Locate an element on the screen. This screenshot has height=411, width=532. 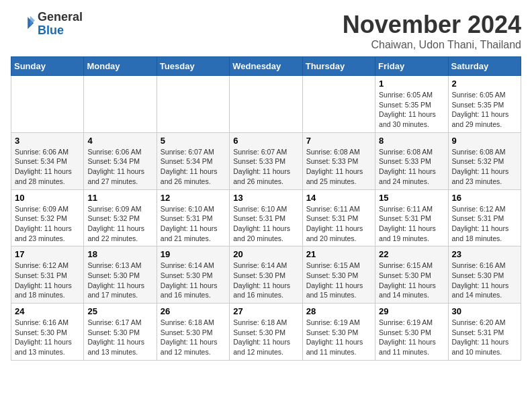
location-title: Chaiwan, Udon Thani, Thailand is located at coordinates (432, 45).